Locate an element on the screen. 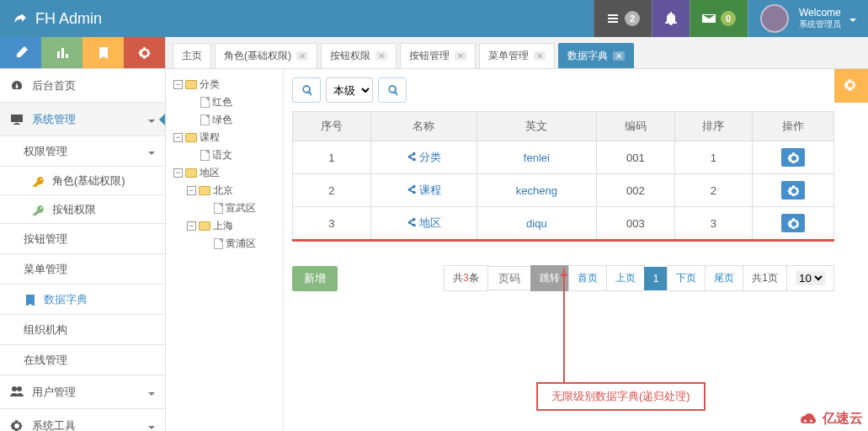 This screenshot has width=868, height=431. tab: 按钮管理✕ is located at coordinates (438, 56).